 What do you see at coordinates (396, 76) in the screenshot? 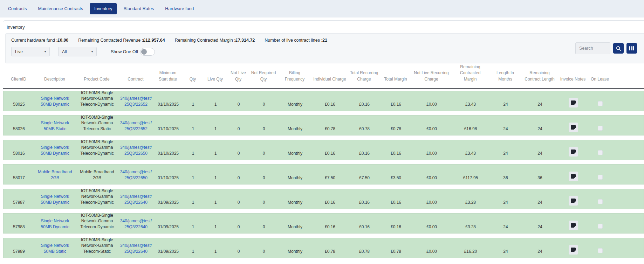
I see `column-header-total_margin: Total Margin` at bounding box center [396, 76].